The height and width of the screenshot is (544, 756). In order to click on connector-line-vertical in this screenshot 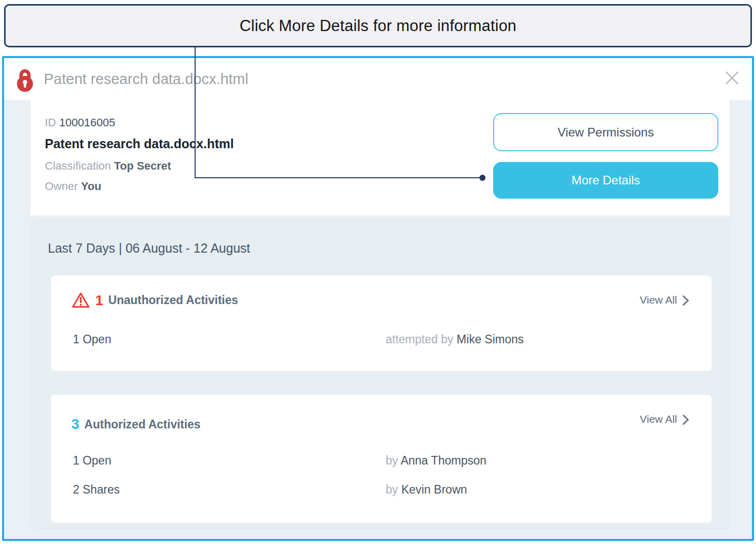, I will do `click(195, 113)`.